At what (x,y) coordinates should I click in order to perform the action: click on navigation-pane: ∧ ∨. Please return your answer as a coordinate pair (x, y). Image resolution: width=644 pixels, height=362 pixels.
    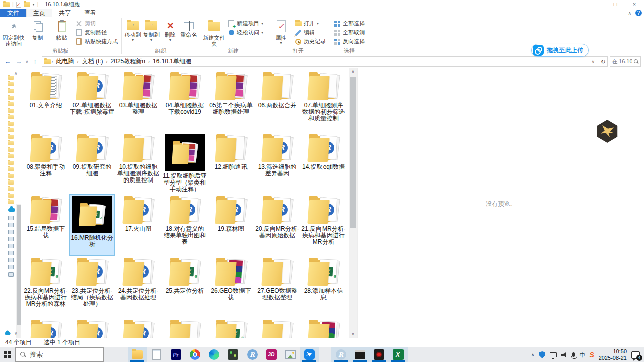
    Looking at the image, I should click on (11, 203).